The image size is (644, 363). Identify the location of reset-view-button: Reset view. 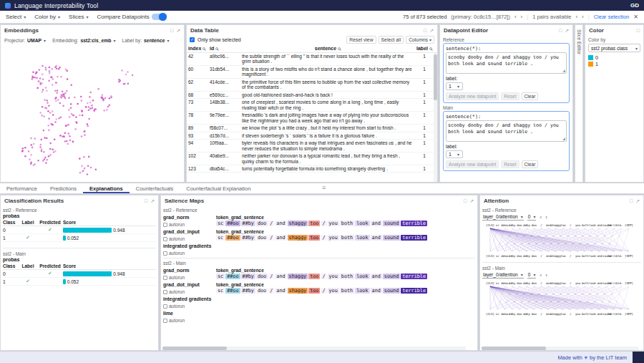
(361, 40).